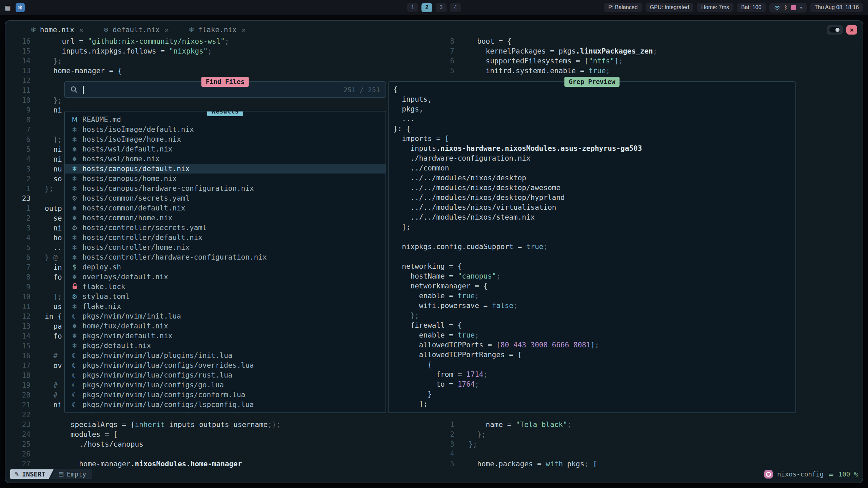  What do you see at coordinates (591, 100) in the screenshot?
I see `preview-line: inputs,` at bounding box center [591, 100].